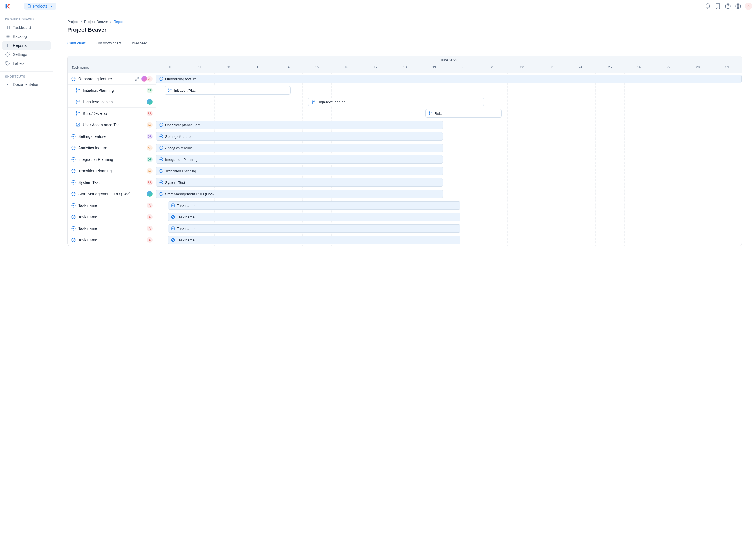  I want to click on globe-icon, so click(738, 6).